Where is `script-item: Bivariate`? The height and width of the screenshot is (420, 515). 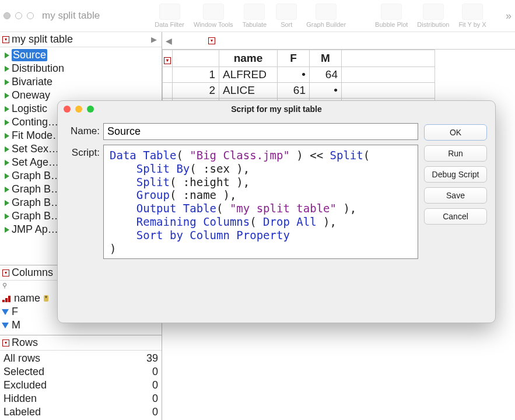
script-item: Bivariate is located at coordinates (80, 82).